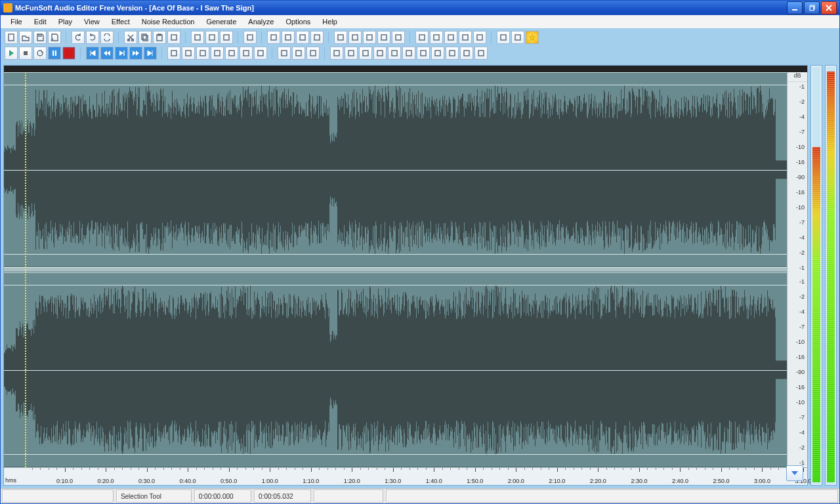 This screenshot has height=504, width=840. What do you see at coordinates (274, 37) in the screenshot?
I see `start-marker-button` at bounding box center [274, 37].